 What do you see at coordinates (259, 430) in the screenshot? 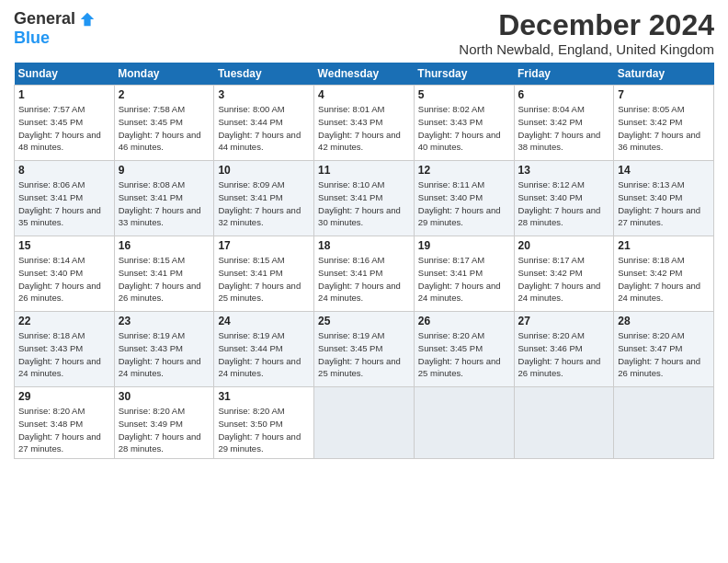
I see `day-detail: Sunrise: 8:20 AMSunset: 3:50 PMDaylight:…` at bounding box center [259, 430].